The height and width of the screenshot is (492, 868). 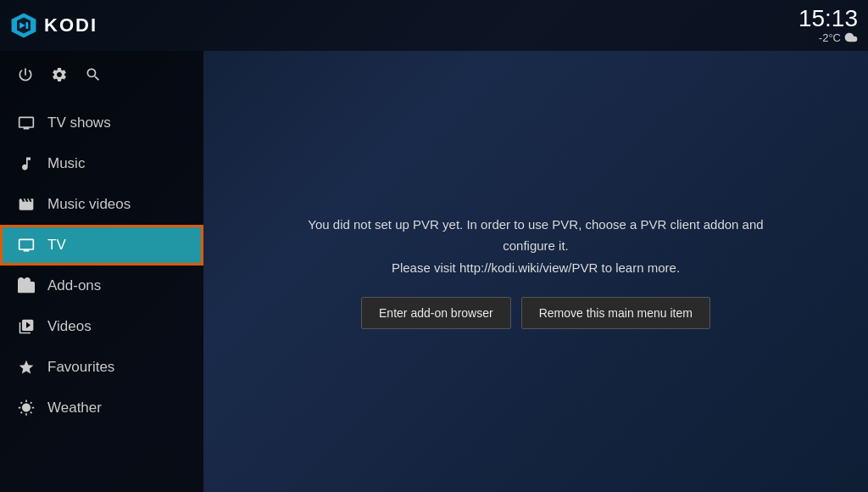 I want to click on weather-icon, so click(x=26, y=408).